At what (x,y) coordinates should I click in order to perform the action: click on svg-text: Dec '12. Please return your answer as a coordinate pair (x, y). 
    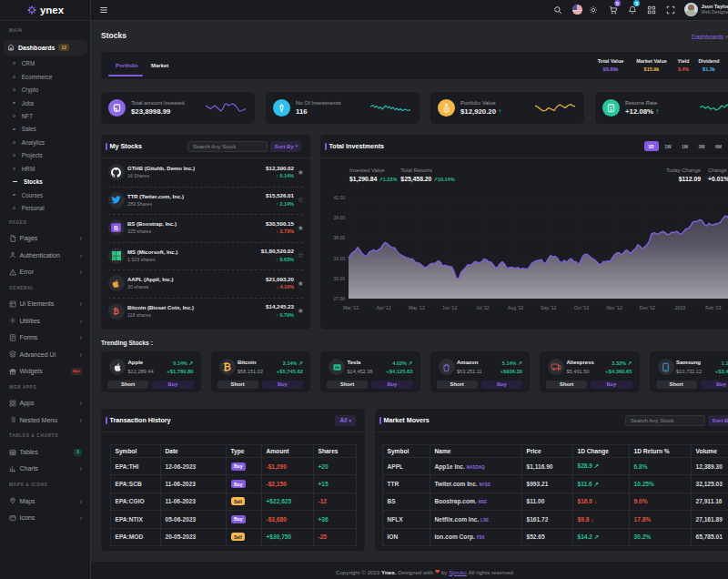
    Looking at the image, I should click on (648, 308).